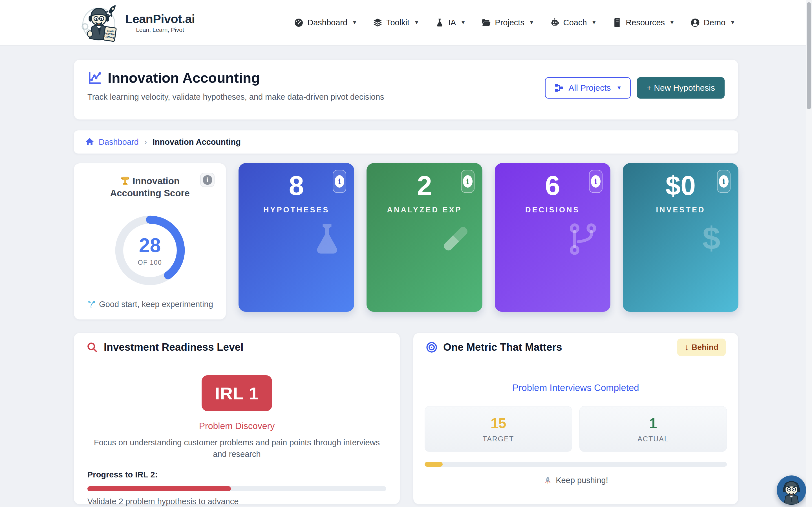 This screenshot has height=507, width=812. What do you see at coordinates (583, 239) in the screenshot?
I see `git-branch-icon` at bounding box center [583, 239].